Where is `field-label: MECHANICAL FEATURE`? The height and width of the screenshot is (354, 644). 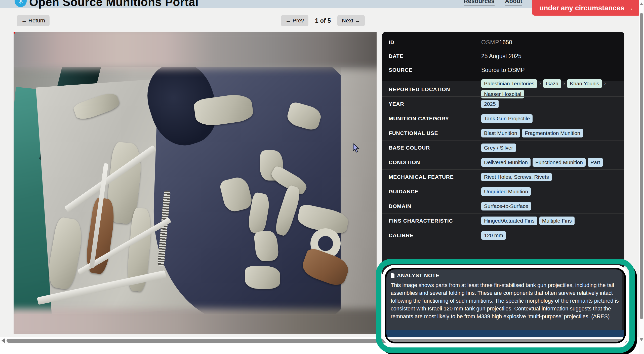 field-label: MECHANICAL FEATURE is located at coordinates (421, 177).